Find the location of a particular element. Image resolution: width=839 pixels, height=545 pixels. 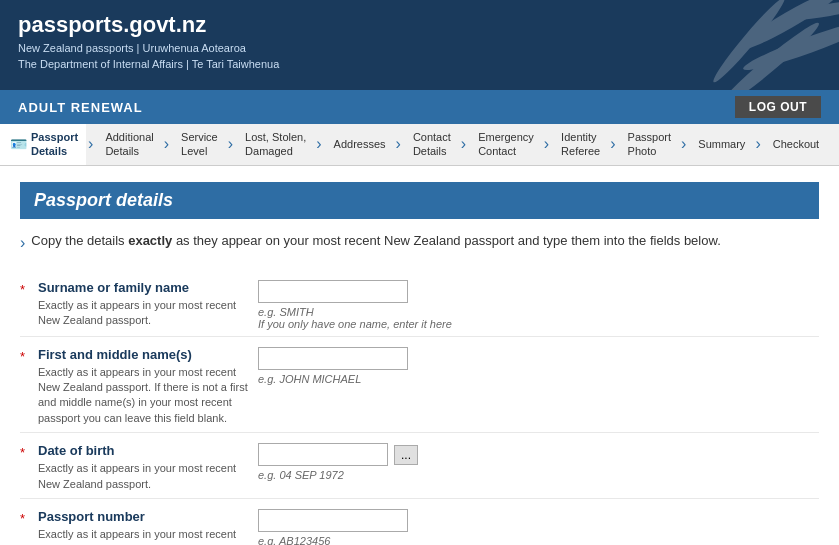

breadcrumb-label: PassportDetails is located at coordinates (54, 144).